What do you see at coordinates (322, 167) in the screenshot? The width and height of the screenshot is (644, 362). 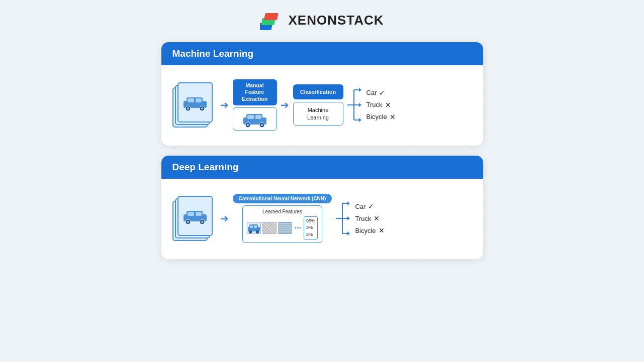 I see `dl-card-header: Deep Learning` at bounding box center [322, 167].